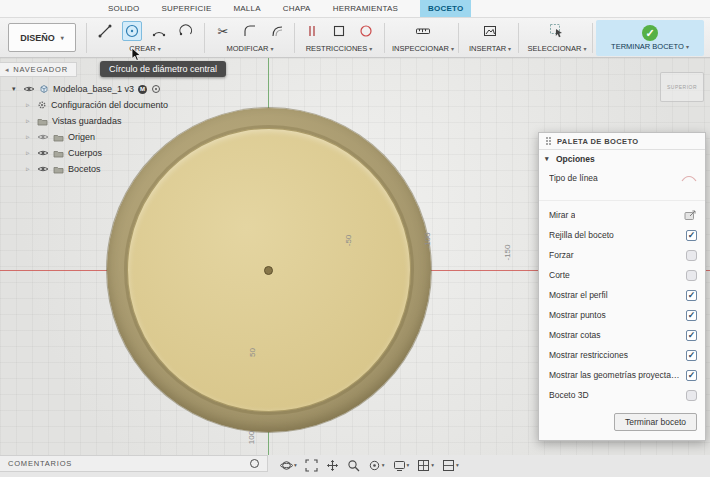 This screenshot has width=710, height=477. I want to click on sketch-origin-point, so click(268, 270).